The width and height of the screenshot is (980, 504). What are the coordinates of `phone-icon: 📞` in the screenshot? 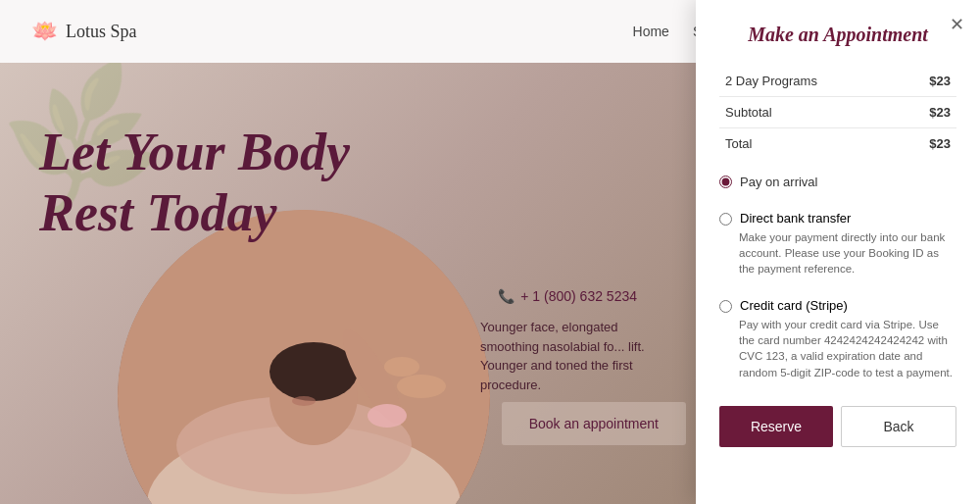 It's located at (506, 296).